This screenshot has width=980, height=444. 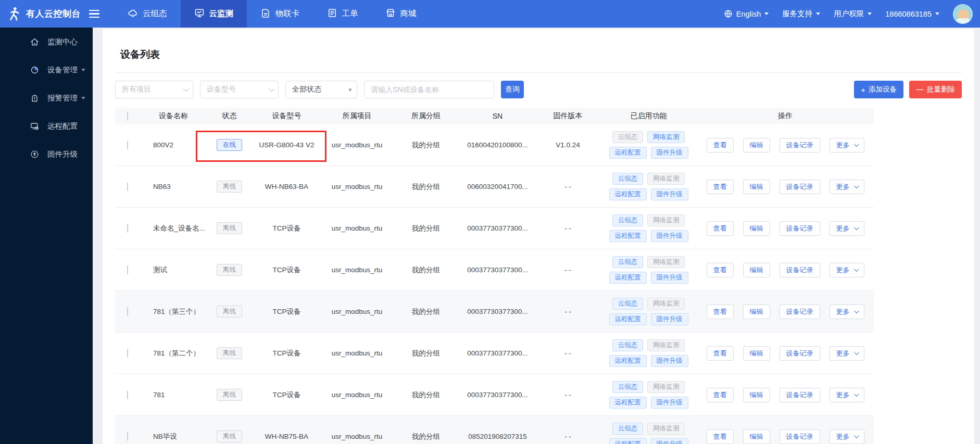 What do you see at coordinates (879, 90) in the screenshot?
I see `add-device-button: + 添加设备` at bounding box center [879, 90].